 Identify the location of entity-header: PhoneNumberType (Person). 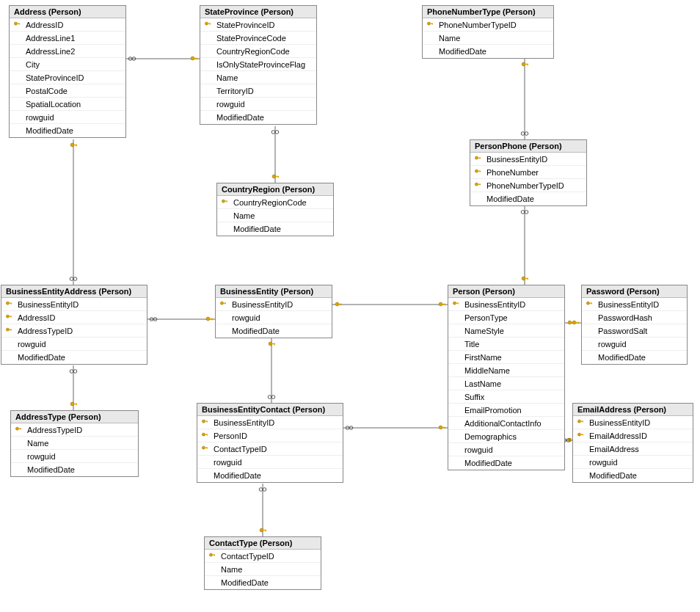
(488, 12).